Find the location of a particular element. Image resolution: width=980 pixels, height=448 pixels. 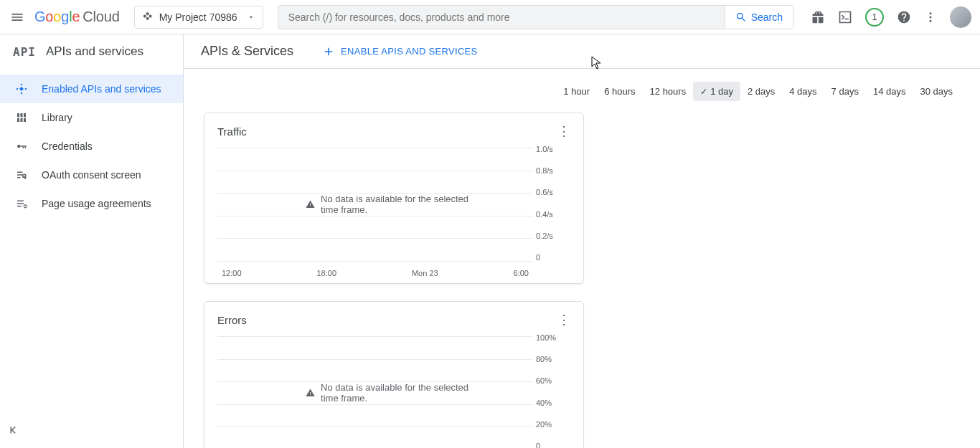

time-range-12hours: 12 hours is located at coordinates (669, 92).